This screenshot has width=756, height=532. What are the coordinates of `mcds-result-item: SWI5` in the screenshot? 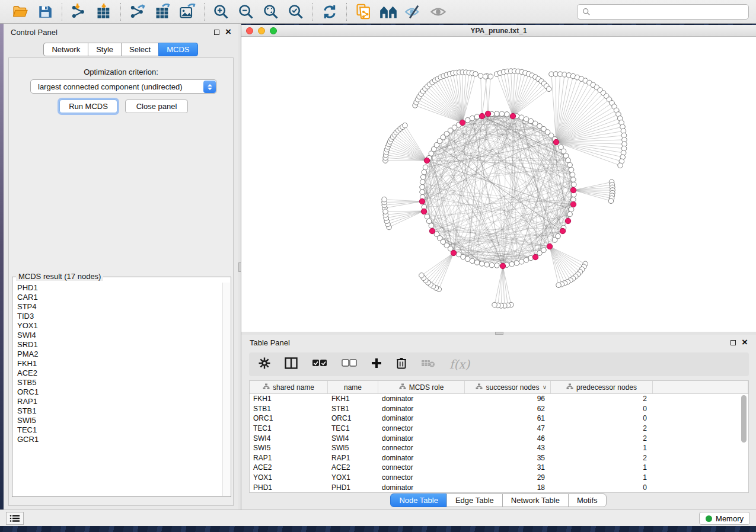 It's located at (119, 421).